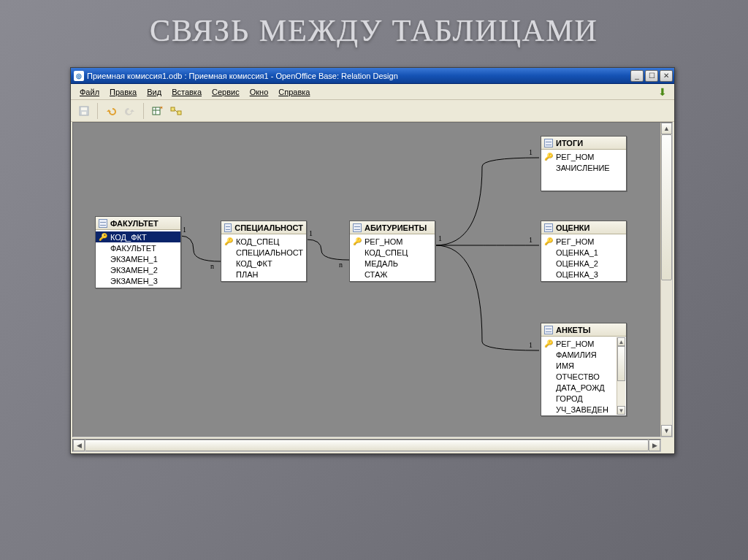 The width and height of the screenshot is (748, 560). What do you see at coordinates (187, 92) in the screenshot?
I see `menu-insert: Вставка` at bounding box center [187, 92].